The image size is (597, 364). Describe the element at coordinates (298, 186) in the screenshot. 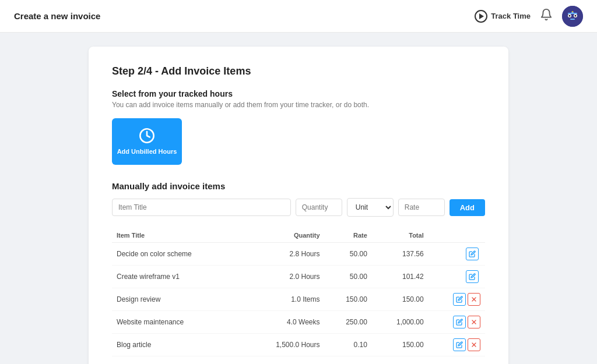

I see `manually-add-title: Manually add invoice items` at that location.